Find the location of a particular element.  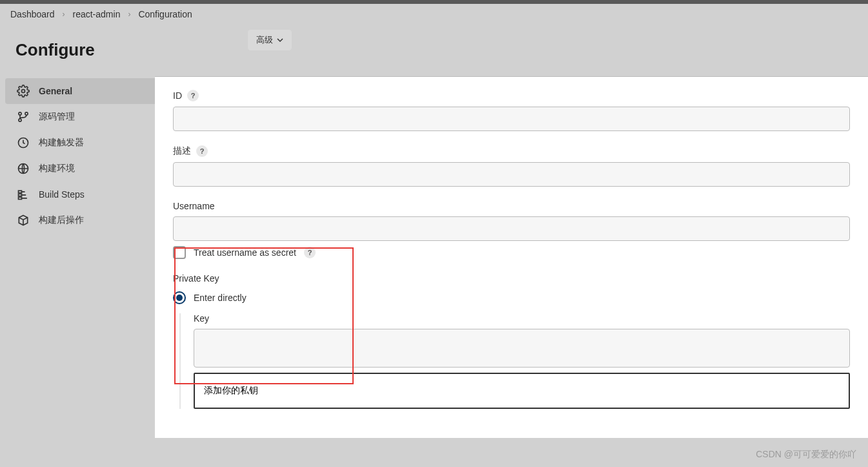

breadcrumb-react-admin: react-admin is located at coordinates (97, 14).